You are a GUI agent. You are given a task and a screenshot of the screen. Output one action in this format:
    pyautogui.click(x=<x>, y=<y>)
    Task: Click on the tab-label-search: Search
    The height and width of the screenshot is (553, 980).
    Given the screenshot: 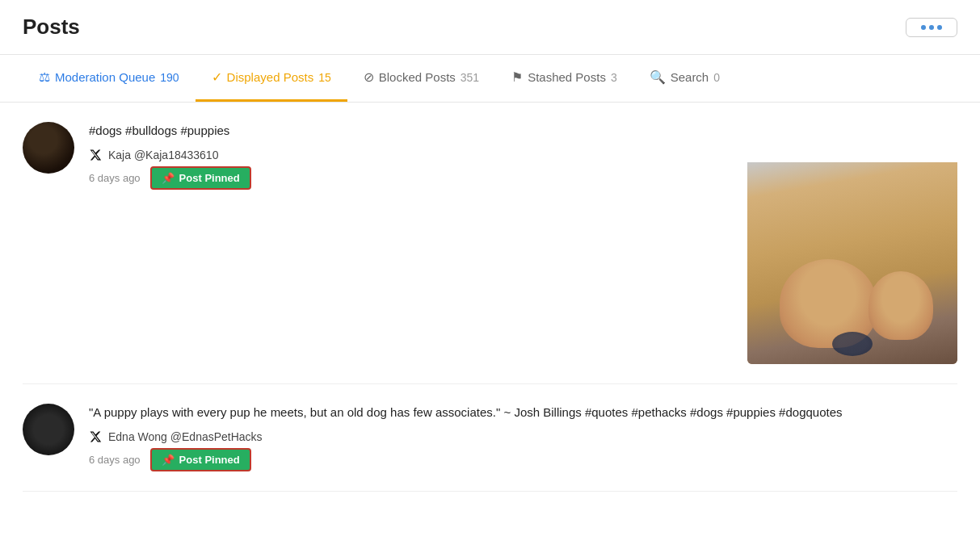 What is the action you would take?
    pyautogui.click(x=690, y=78)
    